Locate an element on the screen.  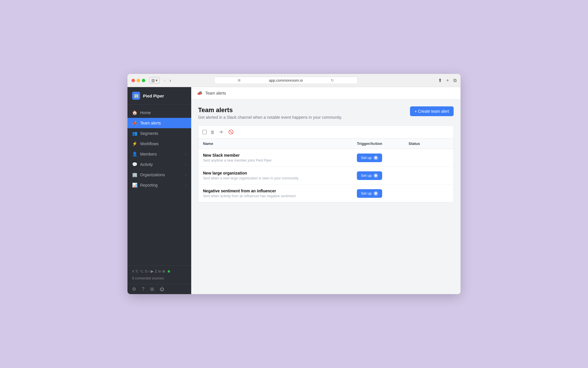
activity-icon: 💬 is located at coordinates (135, 164).